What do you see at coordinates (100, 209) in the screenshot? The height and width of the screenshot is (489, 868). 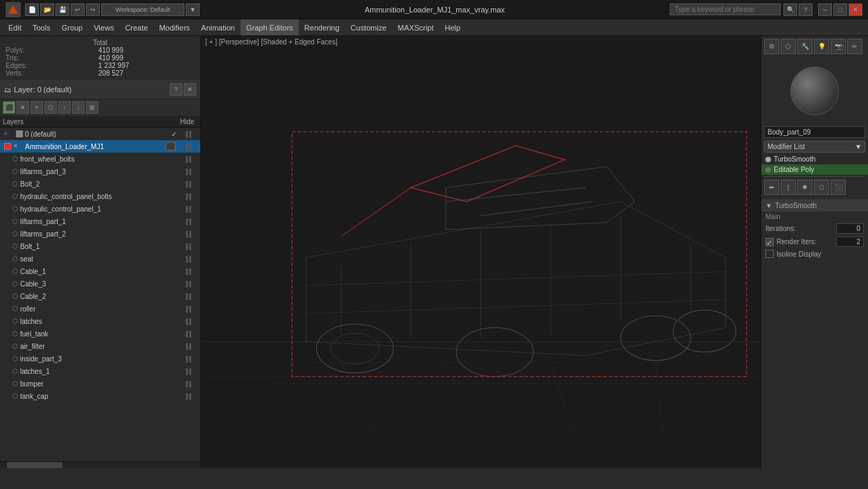 I see `list-item: ⬡ hydraulic_control_panel_1 ▐▐` at bounding box center [100, 209].